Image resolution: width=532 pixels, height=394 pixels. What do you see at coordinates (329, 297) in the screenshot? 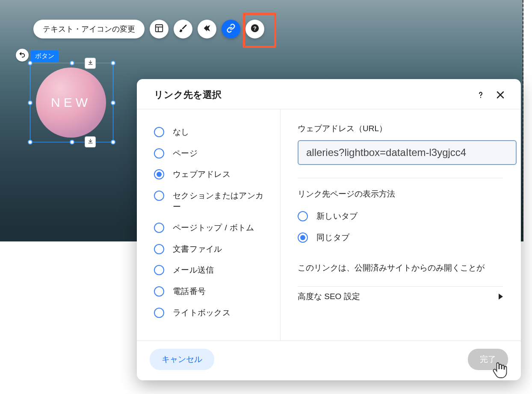
I see `advanced-seo-label: 高度な SEO 設定` at bounding box center [329, 297].